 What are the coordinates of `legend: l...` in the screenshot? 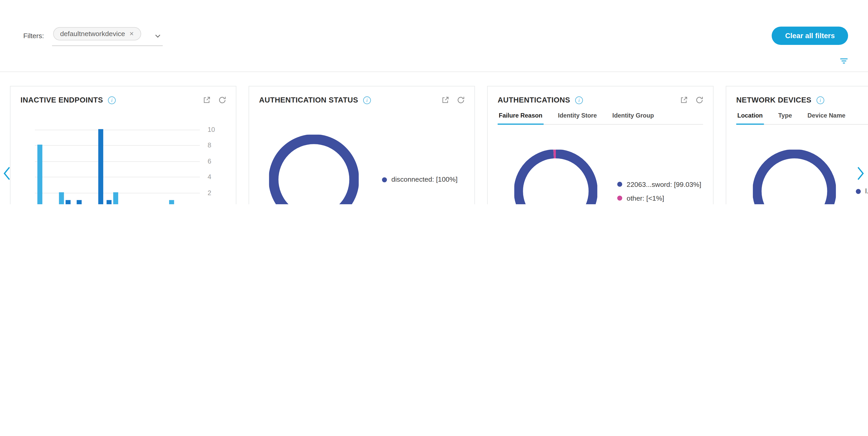 It's located at (862, 192).